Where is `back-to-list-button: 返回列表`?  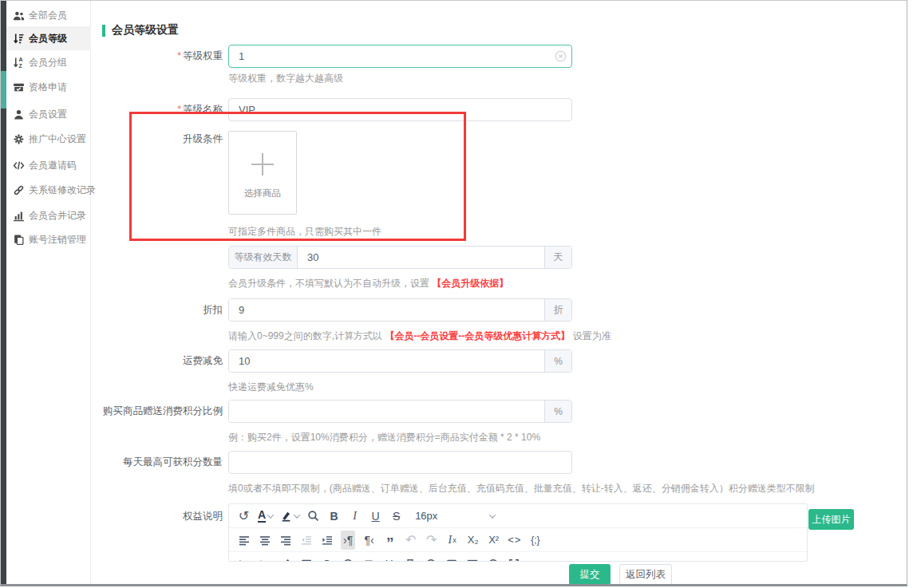
back-to-list-button: 返回列表 is located at coordinates (646, 574).